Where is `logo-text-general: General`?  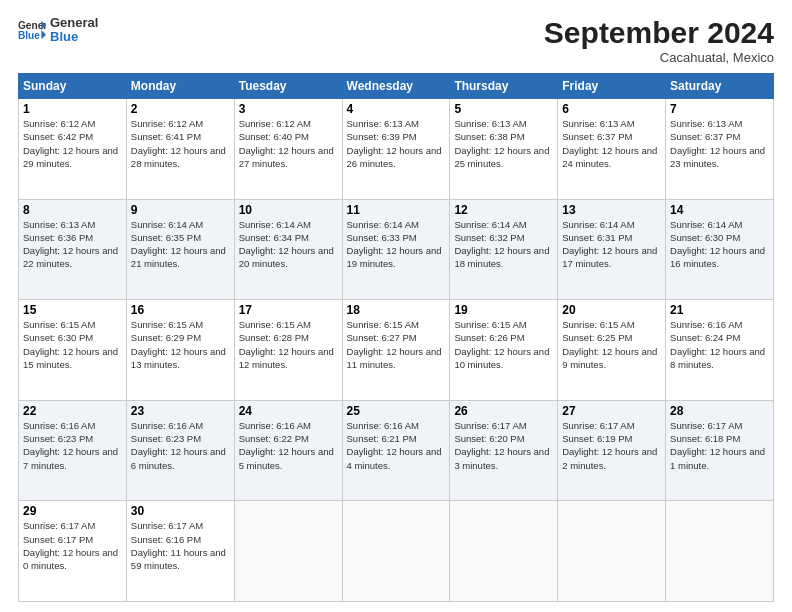
logo-text-general: General is located at coordinates (74, 23).